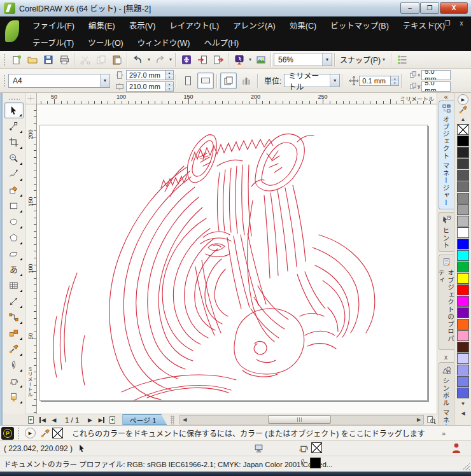  I want to click on menu-item: テーブル(T), so click(53, 42).